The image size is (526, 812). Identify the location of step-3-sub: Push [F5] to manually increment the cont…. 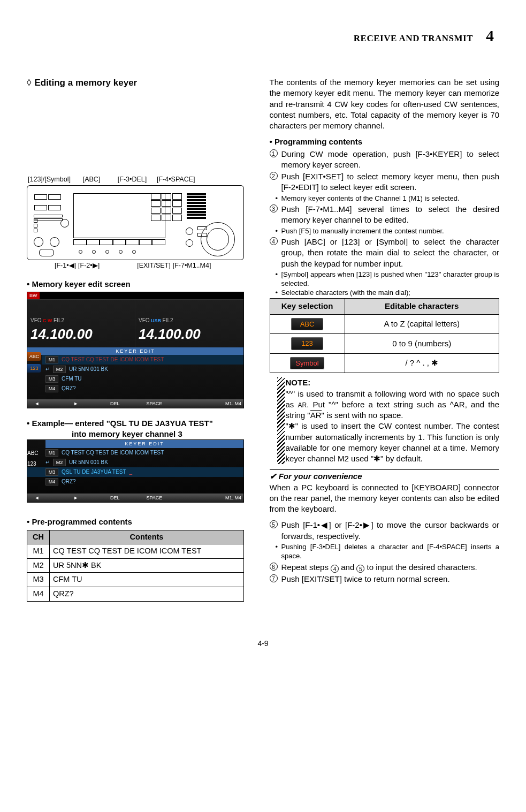
(385, 231).